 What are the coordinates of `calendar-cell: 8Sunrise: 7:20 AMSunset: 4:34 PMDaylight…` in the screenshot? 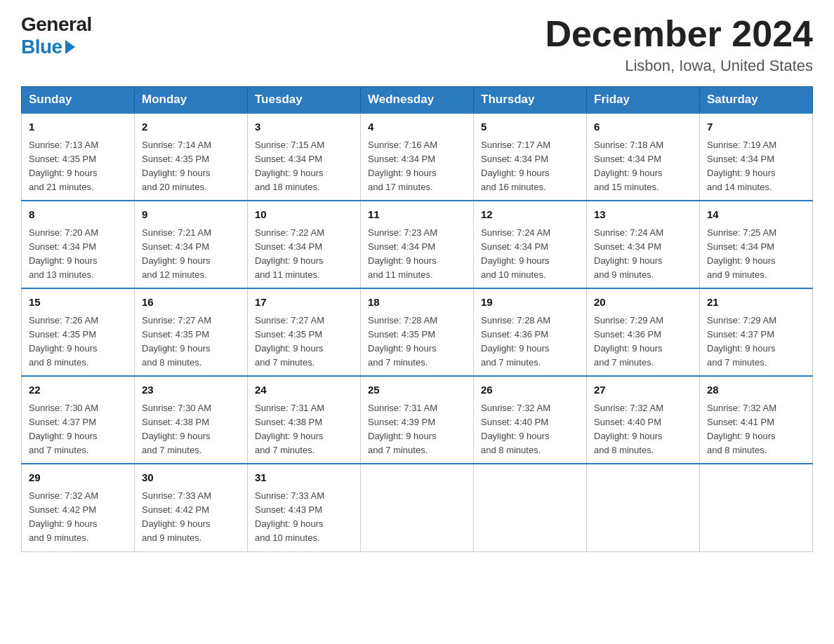 It's located at (79, 244).